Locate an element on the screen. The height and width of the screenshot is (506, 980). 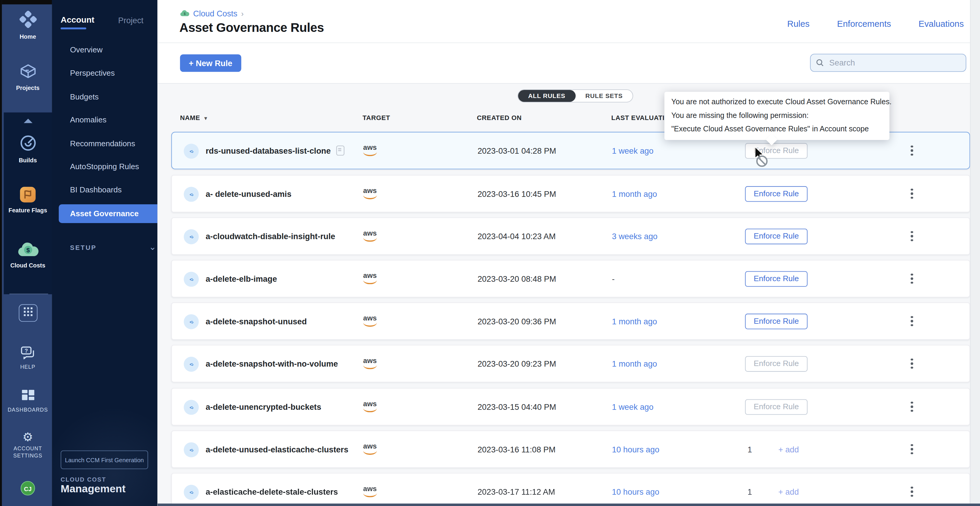
rule-name: a- delete-unused-amis is located at coordinates (248, 194).